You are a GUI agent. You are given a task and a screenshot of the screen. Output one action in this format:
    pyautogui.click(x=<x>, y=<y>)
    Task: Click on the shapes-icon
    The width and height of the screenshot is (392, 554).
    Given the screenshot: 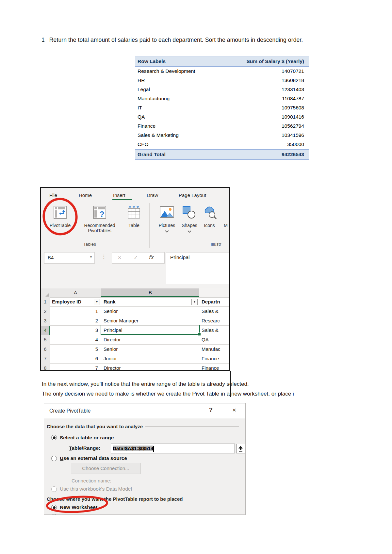 What is the action you would take?
    pyautogui.click(x=189, y=212)
    